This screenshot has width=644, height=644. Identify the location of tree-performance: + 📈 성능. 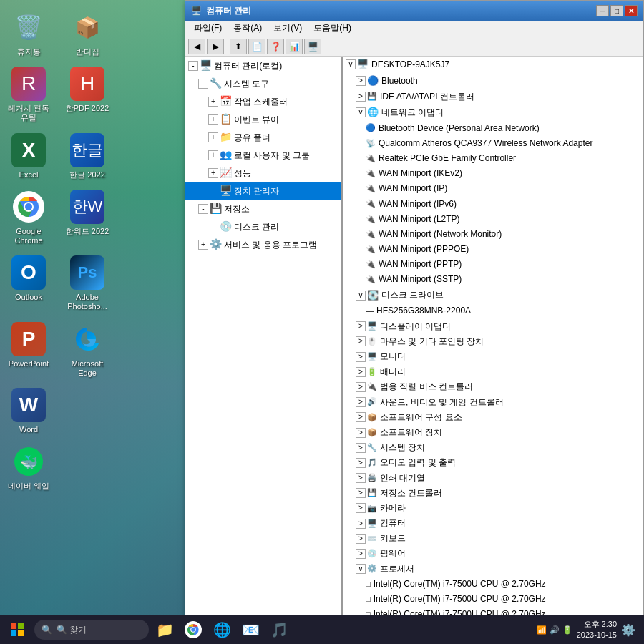
(263, 173).